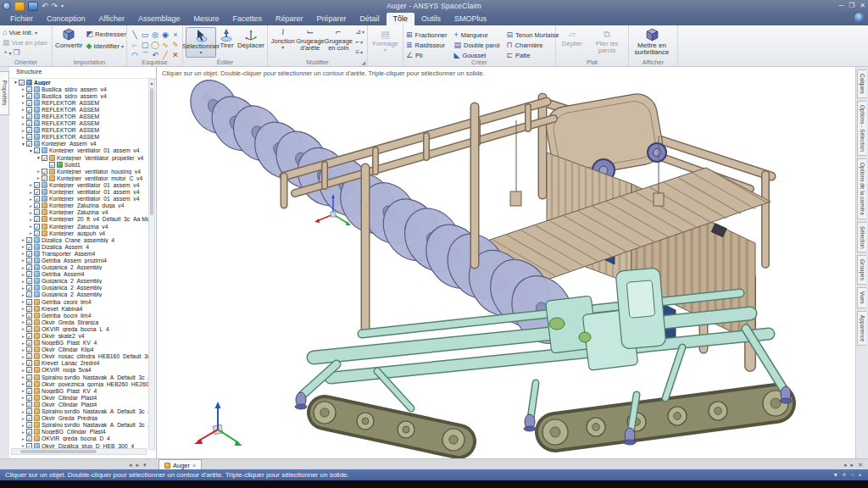  Describe the element at coordinates (69, 42) in the screenshot. I see `convertir-button: Convertir` at that location.